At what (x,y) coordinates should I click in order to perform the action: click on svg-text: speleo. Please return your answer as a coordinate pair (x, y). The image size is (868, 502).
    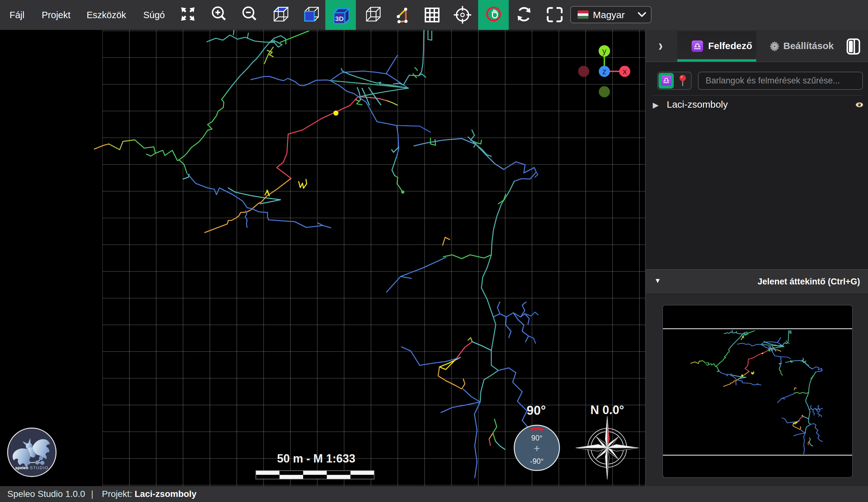
    Looking at the image, I should click on (22, 468).